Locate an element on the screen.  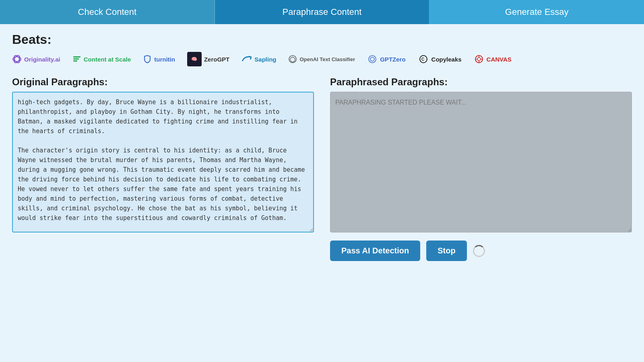
cas-label: Content at Scale is located at coordinates (107, 60).